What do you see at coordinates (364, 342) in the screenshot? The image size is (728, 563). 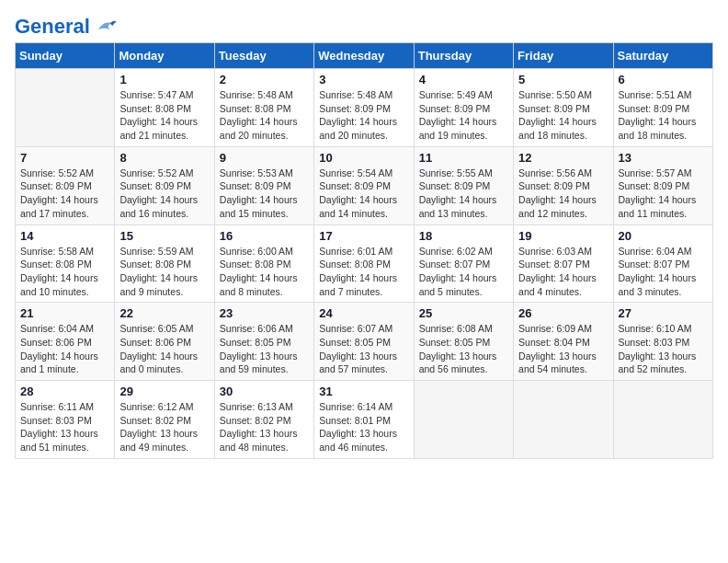 I see `calendar-cell: 24Sunrise: 6:07 AM Sunset: 8:05 PM Dayli…` at bounding box center [364, 342].